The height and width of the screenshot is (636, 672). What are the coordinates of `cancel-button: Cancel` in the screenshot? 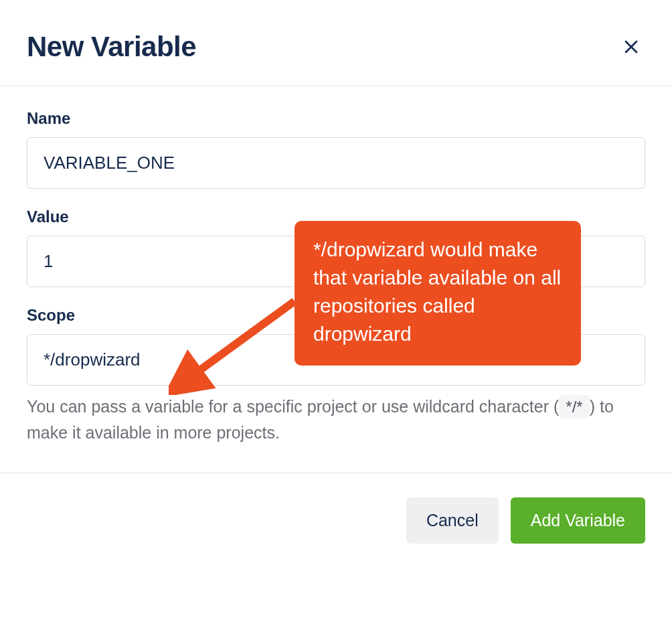 It's located at (452, 521).